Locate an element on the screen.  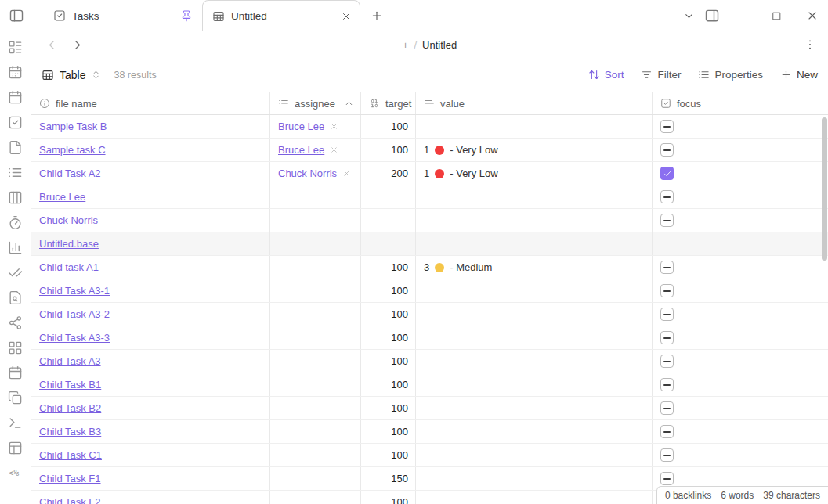
file-link: Child Task A3 is located at coordinates (71, 362).